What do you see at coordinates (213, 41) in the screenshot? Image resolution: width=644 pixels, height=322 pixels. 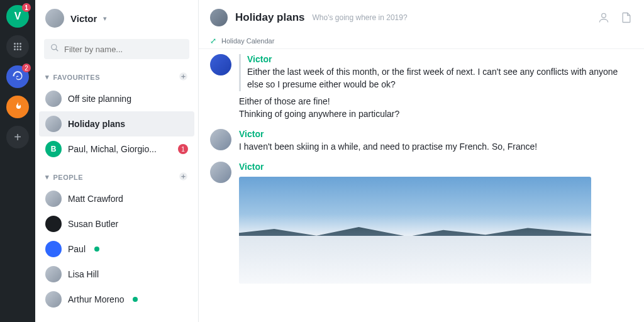 I see `expand-widget-icon: ⤢` at bounding box center [213, 41].